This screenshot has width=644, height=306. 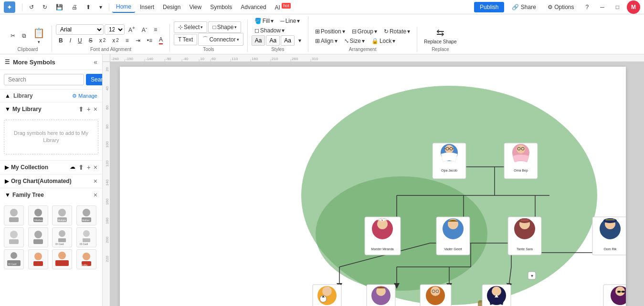 What do you see at coordinates (185, 40) in the screenshot?
I see `text-button: T Text` at bounding box center [185, 40].